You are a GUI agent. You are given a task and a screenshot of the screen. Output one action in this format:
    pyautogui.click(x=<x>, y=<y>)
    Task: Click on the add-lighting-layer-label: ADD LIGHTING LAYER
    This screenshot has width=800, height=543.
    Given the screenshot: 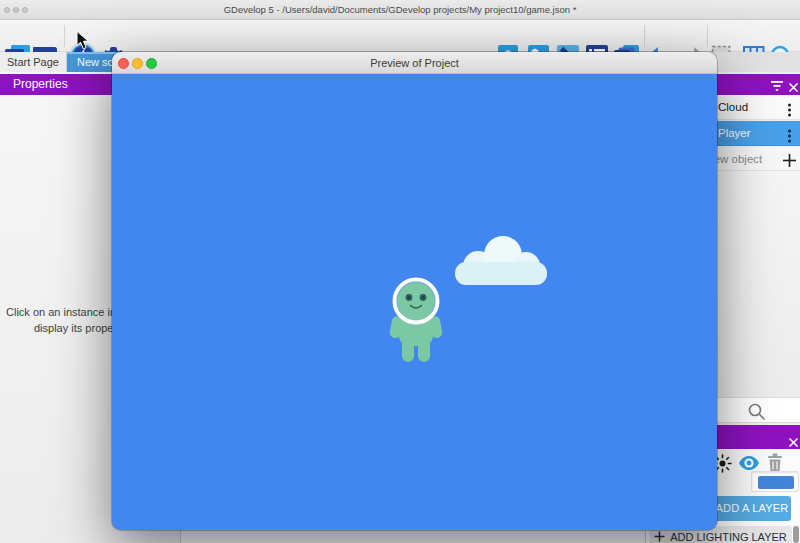 What is the action you would take?
    pyautogui.click(x=728, y=537)
    